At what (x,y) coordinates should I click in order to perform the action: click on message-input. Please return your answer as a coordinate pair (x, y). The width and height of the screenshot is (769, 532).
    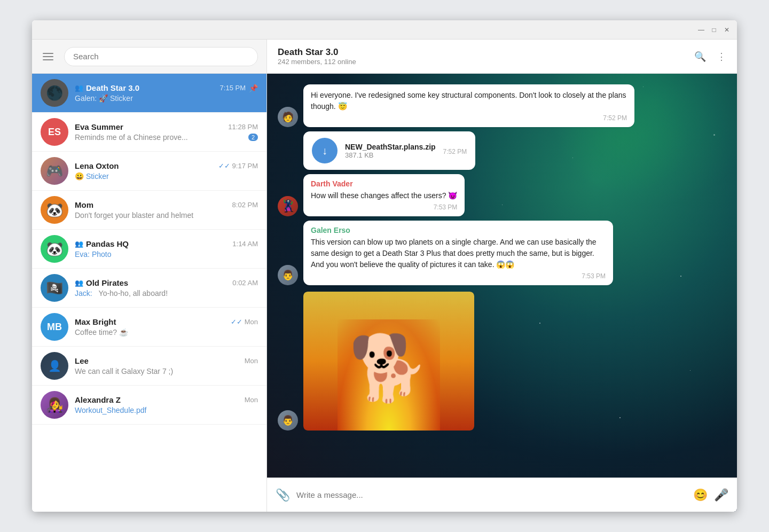
    Looking at the image, I should click on (491, 495).